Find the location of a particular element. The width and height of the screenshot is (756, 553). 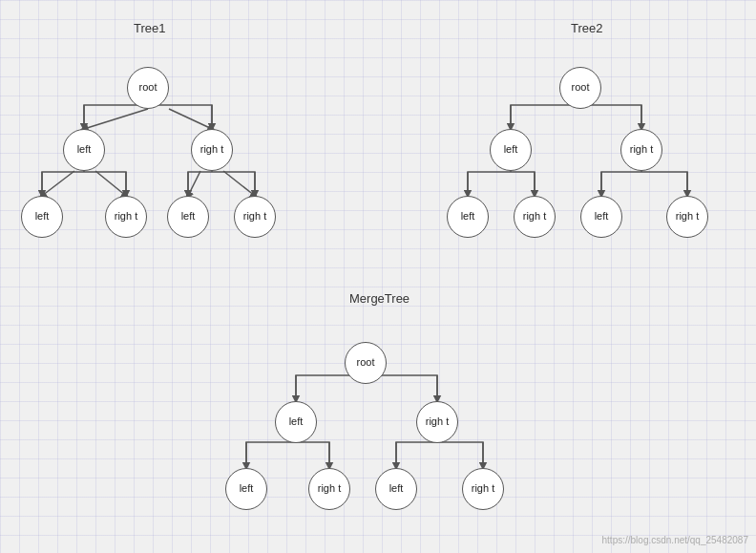

tree1-root: root is located at coordinates (148, 88).